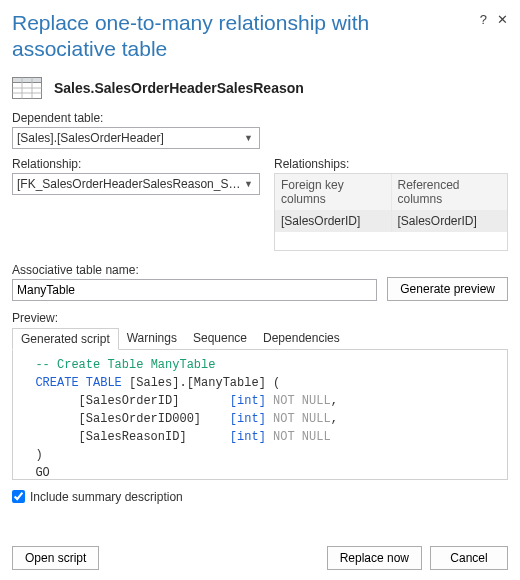 This screenshot has height=580, width=520. What do you see at coordinates (334, 192) in the screenshot?
I see `rel-header-fk: Foreign key columns` at bounding box center [334, 192].